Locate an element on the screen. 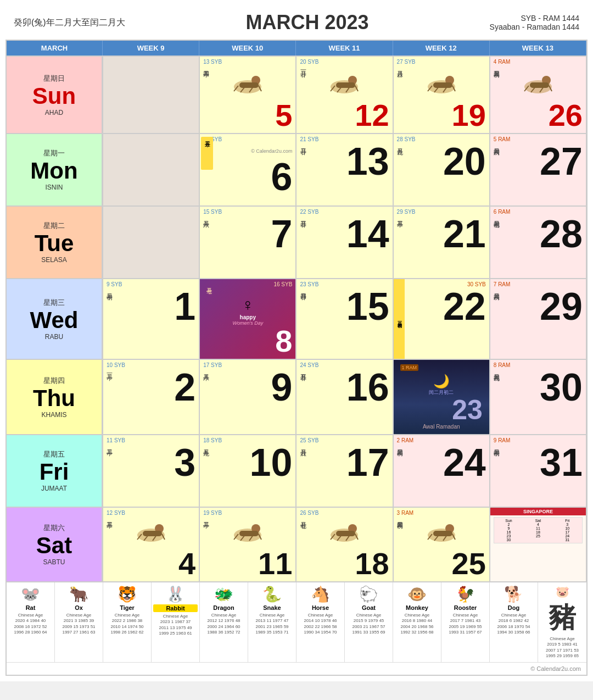 Image resolution: width=593 pixels, height=700 pixels. header-week9: WEEK 9 is located at coordinates (151, 48).